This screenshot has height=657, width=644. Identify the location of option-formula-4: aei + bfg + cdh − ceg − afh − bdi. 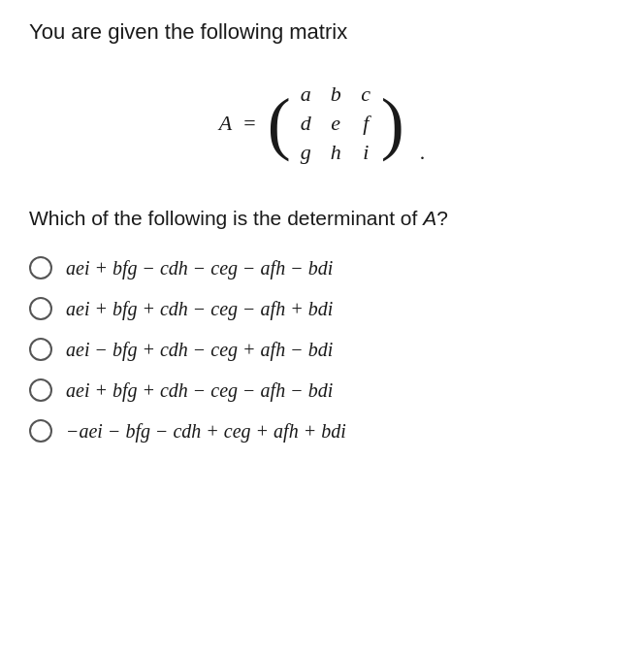
(200, 390).